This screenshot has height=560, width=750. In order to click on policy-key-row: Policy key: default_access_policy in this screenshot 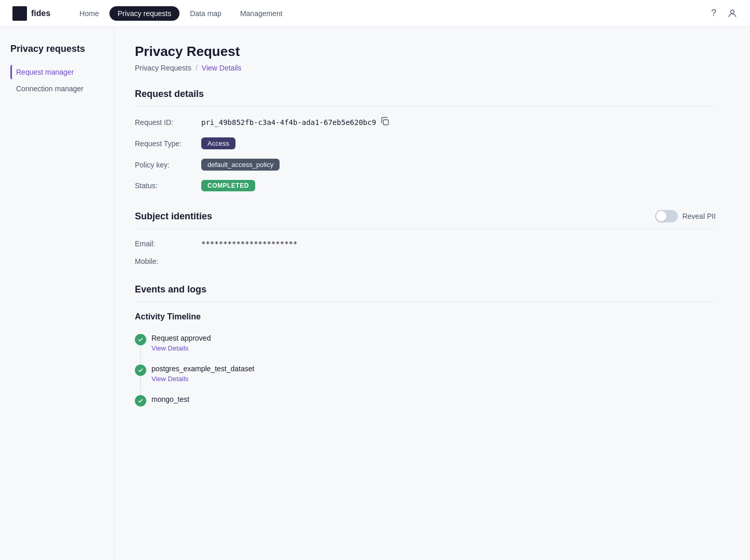, I will do `click(425, 165)`.